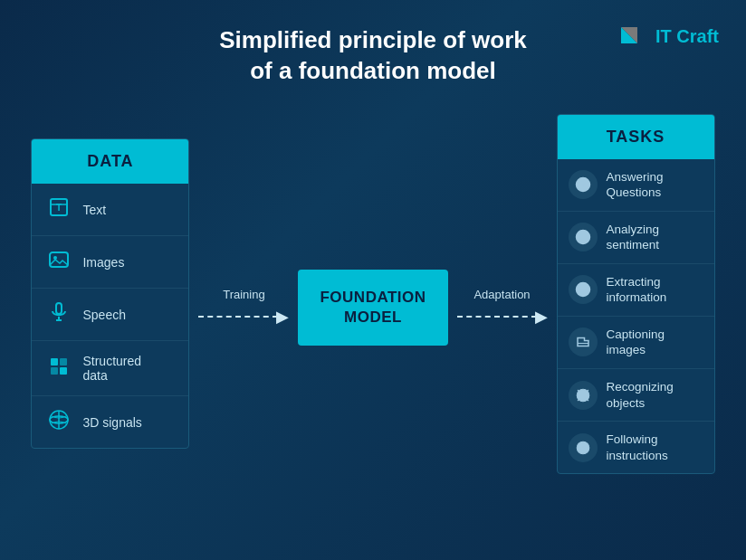 This screenshot has height=560, width=746. What do you see at coordinates (541, 317) in the screenshot?
I see `adaptation-arrow-head: ▶` at bounding box center [541, 317].